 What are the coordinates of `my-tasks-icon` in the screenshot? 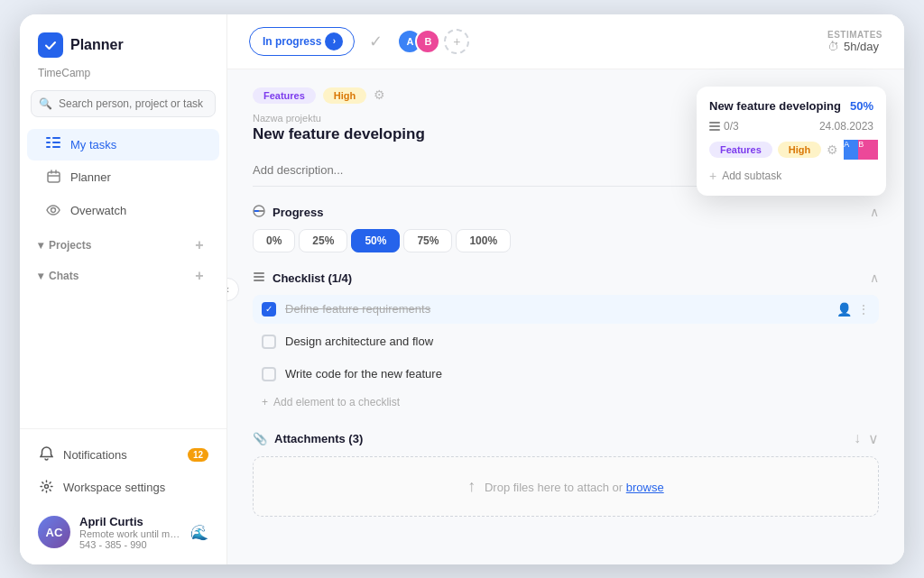 It's located at (53, 144).